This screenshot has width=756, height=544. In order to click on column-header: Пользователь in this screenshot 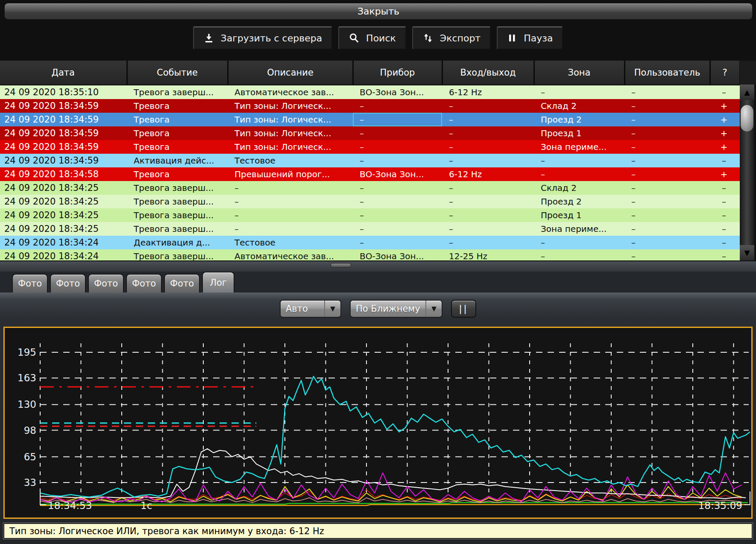, I will do `click(667, 73)`.